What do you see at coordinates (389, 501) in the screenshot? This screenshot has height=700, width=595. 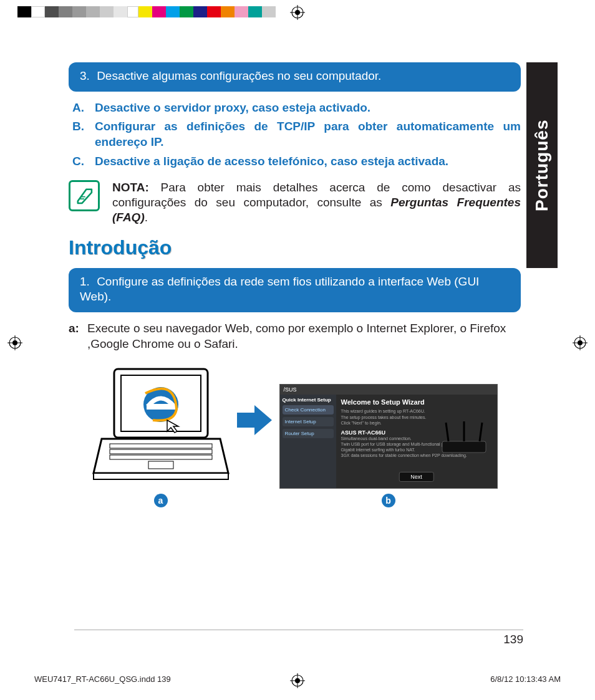 I see `figure-label-b: b` at bounding box center [389, 501].